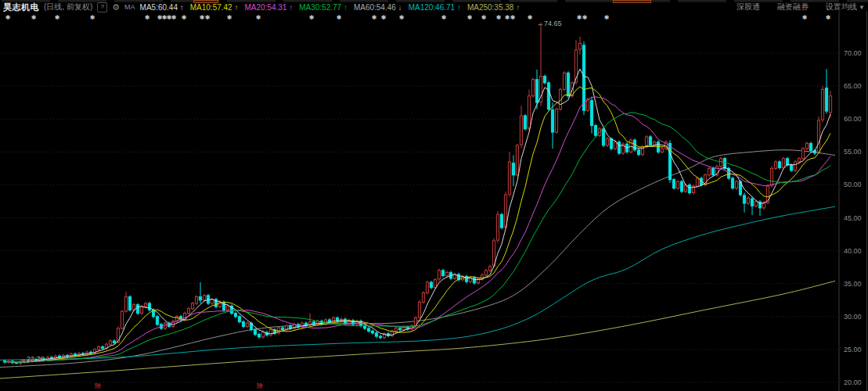 The width and height of the screenshot is (868, 391). I want to click on link-margin-trading: 融资融券, so click(793, 7).